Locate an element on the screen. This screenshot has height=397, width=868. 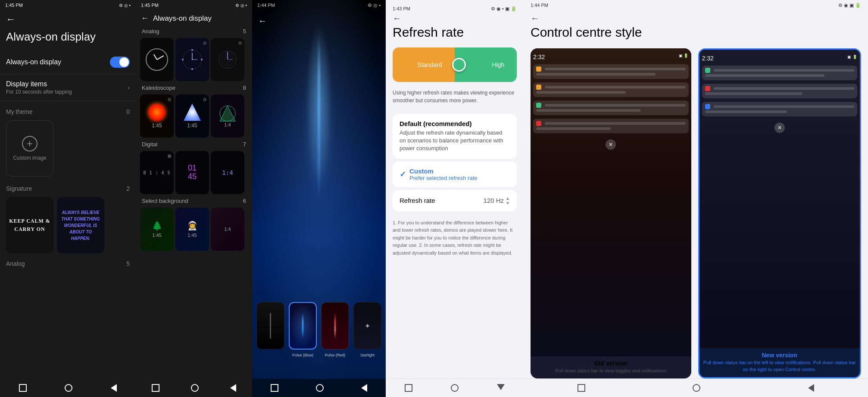
hz-row: Refresh rate 120 Hz ▲▼ is located at coordinates (455, 201).